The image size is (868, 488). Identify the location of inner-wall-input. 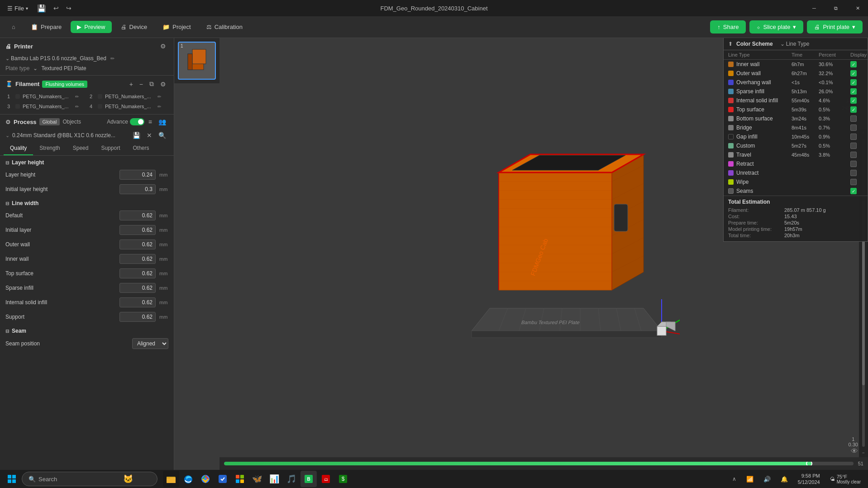
(138, 259).